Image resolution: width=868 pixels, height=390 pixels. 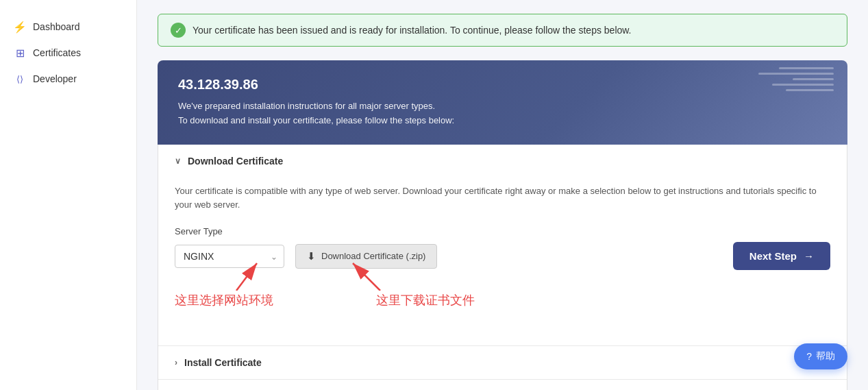 What do you see at coordinates (503, 114) in the screenshot?
I see `header-desc: We've prepared installation instructions…` at bounding box center [503, 114].